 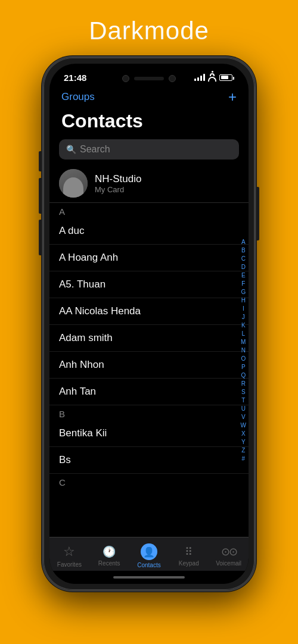 I want to click on recents-icon: 🕐, so click(x=109, y=552).